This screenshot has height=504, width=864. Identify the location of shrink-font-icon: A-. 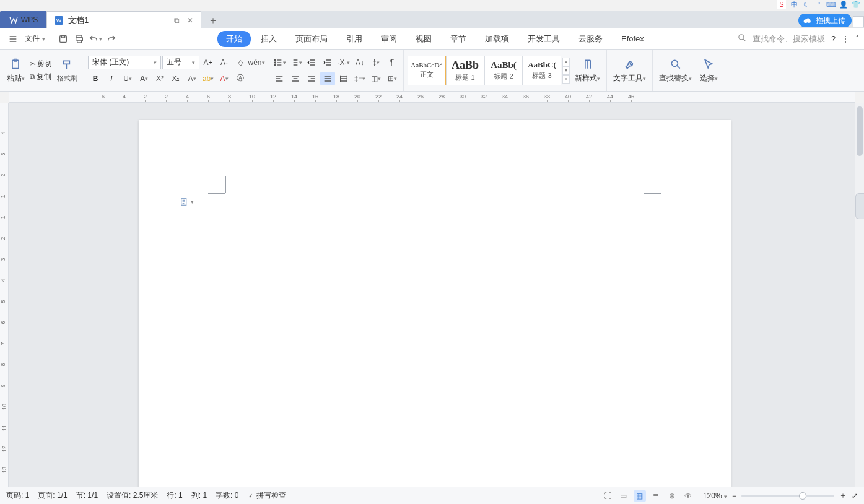
(224, 63).